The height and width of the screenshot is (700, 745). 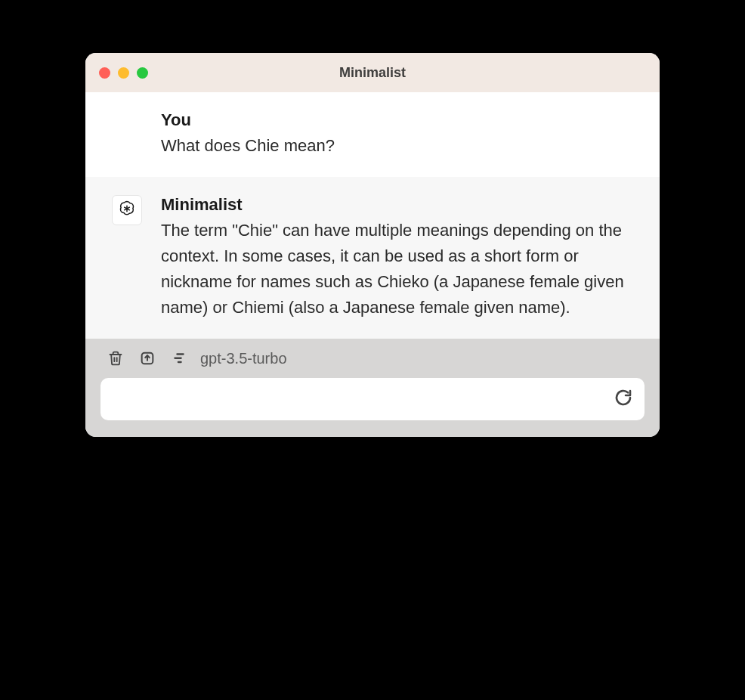 What do you see at coordinates (124, 73) in the screenshot?
I see `traffic-lights` at bounding box center [124, 73].